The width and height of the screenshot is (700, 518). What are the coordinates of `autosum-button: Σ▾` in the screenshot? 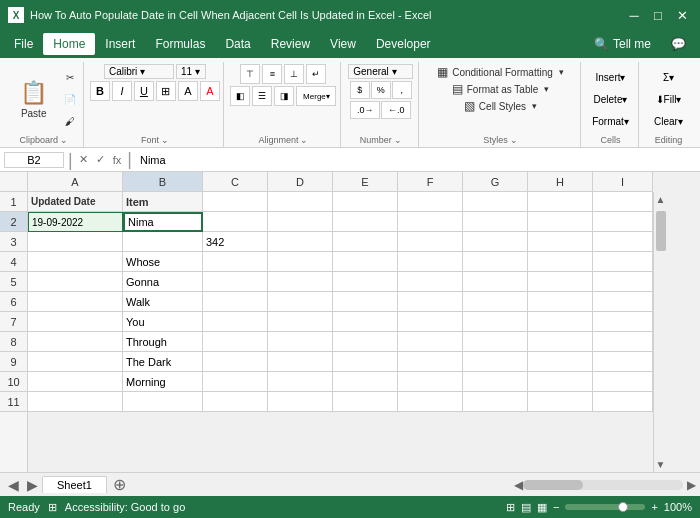 It's located at (668, 78).